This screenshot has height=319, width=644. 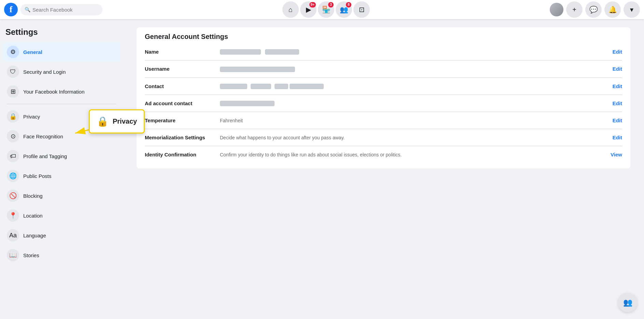 I want to click on ad-account-edit-btn: Edit, so click(x=617, y=103).